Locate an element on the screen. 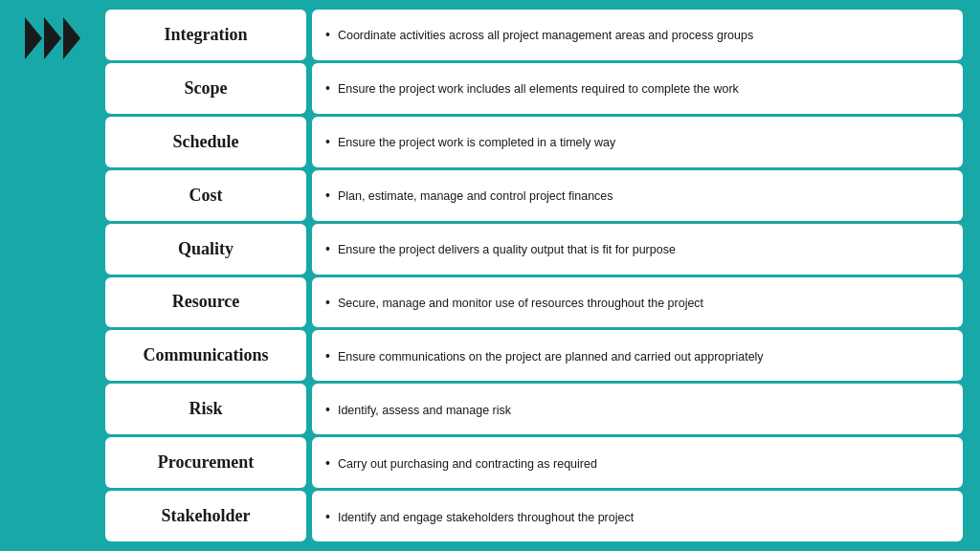 Image resolution: width=980 pixels, height=551 pixels. desc-cell-communications: •Ensure communications on the project ar… is located at coordinates (637, 356).